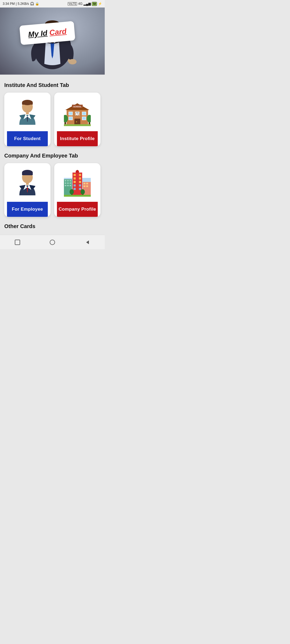  I want to click on back-arrow-icon, so click(87, 242).